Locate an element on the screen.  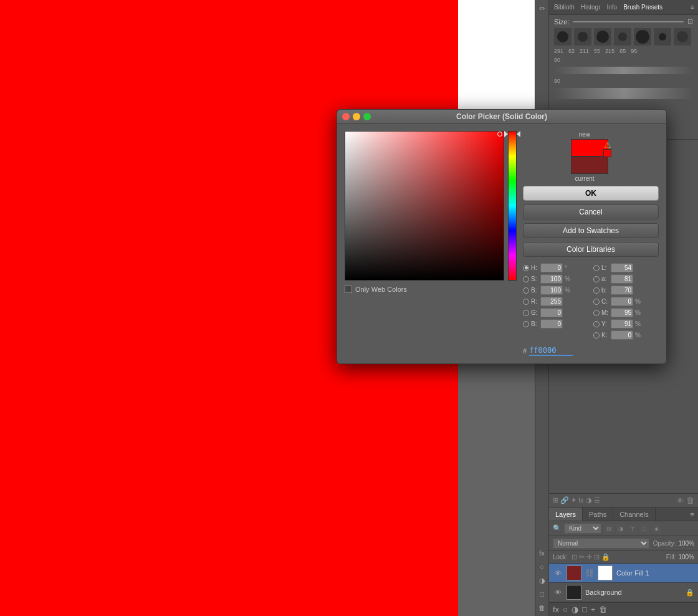
hue-slider-container is located at coordinates (512, 206).